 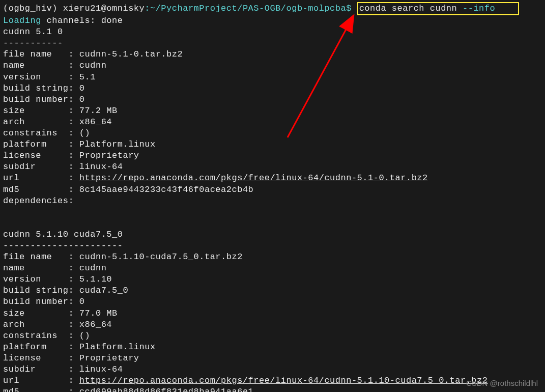 What do you see at coordinates (273, 389) in the screenshot?
I see `md5-row: md5 : ccd699ab88d8d86f831ed8ba941aa6e1` at bounding box center [273, 389].